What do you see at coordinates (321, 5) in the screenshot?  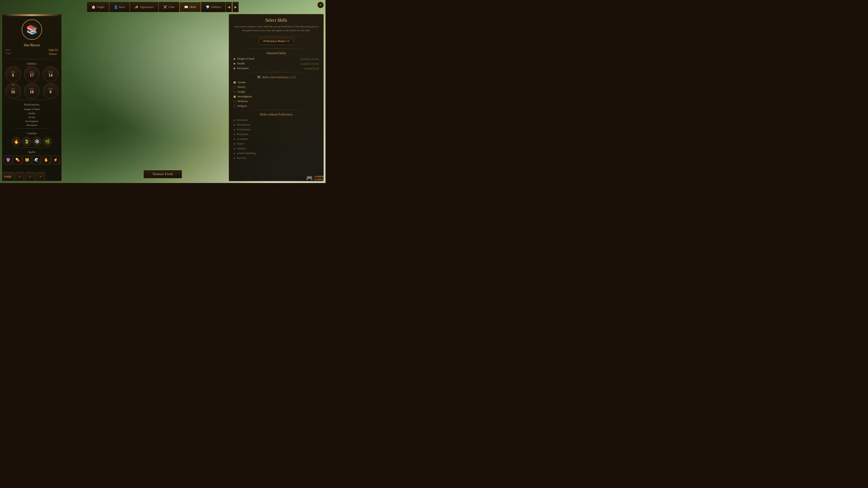 I see `close-button: ✕` at bounding box center [321, 5].